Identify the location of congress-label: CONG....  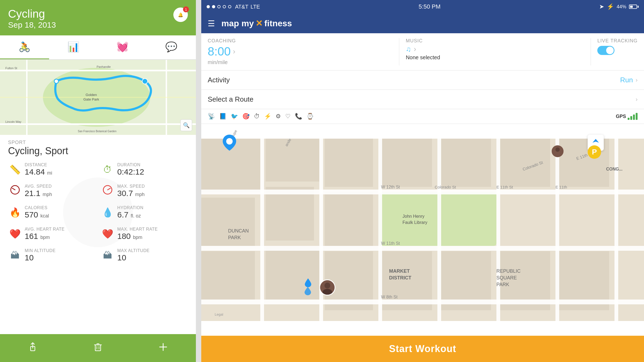
(614, 169).